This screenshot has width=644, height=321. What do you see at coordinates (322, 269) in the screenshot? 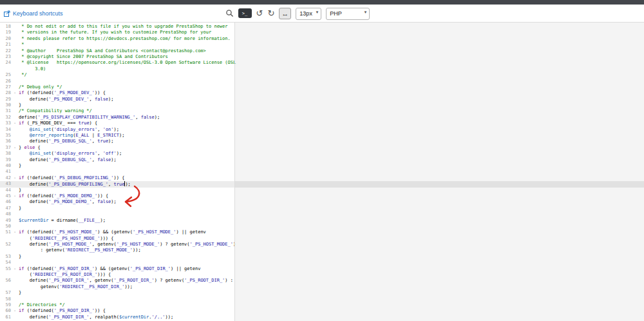
I see `code-line: 55-if (!defined('_PS_ROOT_DIR_') && (get…` at bounding box center [322, 269].